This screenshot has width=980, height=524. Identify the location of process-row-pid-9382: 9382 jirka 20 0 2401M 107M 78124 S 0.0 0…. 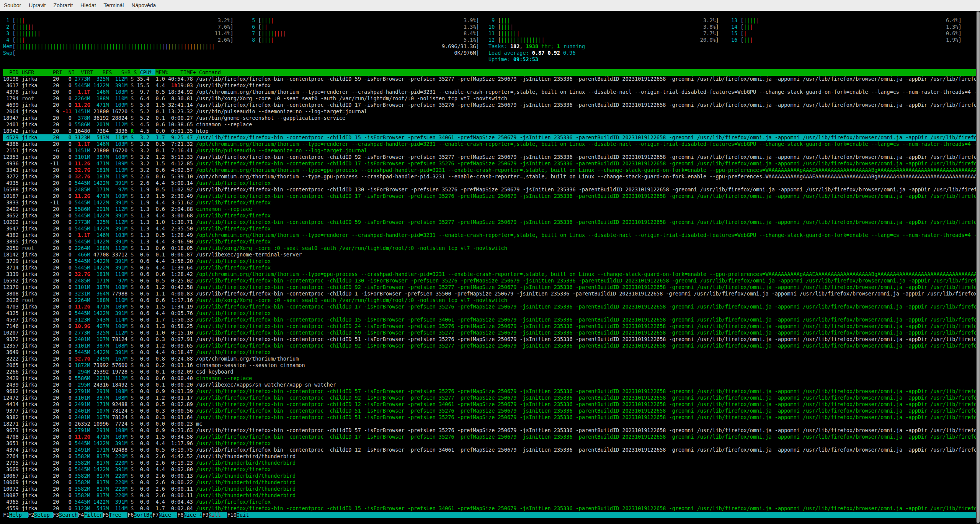
(490, 417).